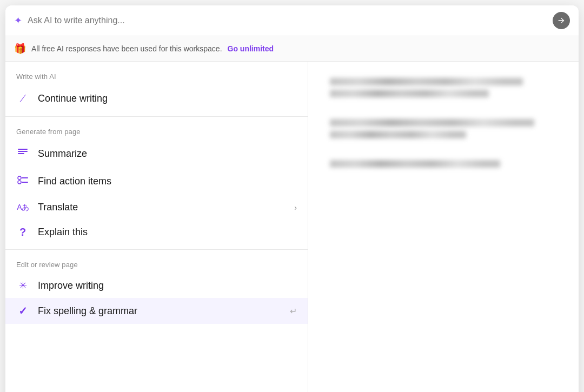  Describe the element at coordinates (157, 131) in the screenshot. I see `generate-section-label: Generate from page` at that location.